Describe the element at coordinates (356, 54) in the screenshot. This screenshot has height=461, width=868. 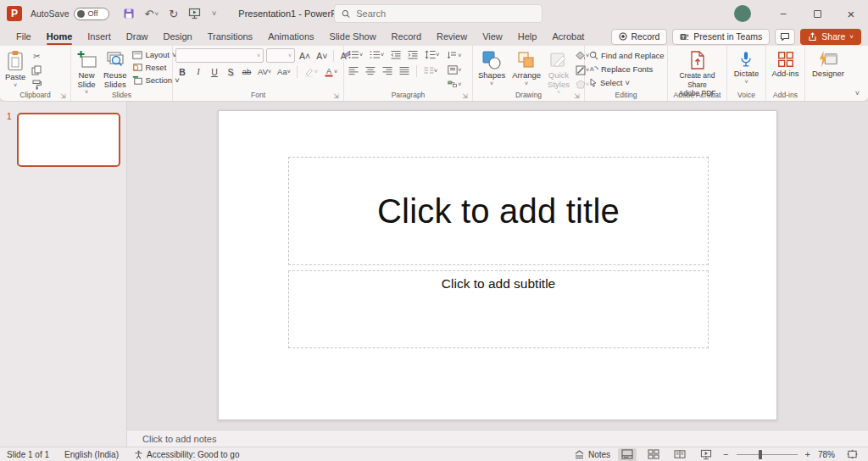
I see `bullets-button: ˅` at that location.